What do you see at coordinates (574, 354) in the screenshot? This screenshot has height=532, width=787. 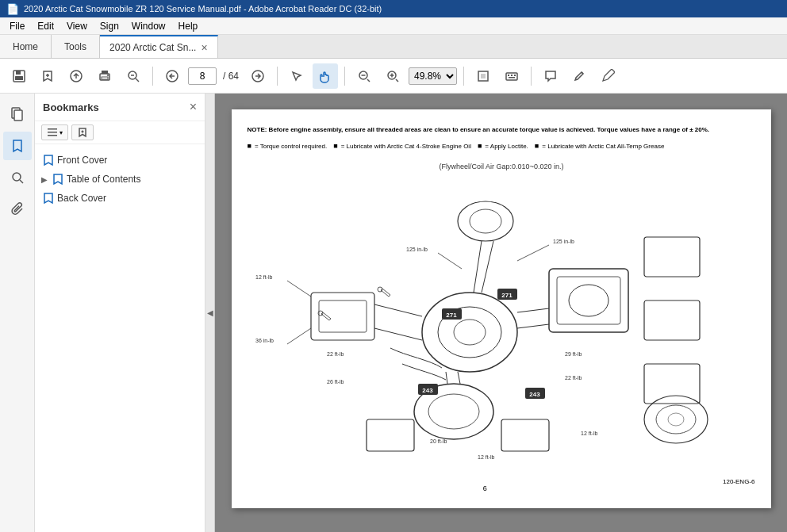 I see `svg-text: 29 ft-lb` at bounding box center [574, 354].